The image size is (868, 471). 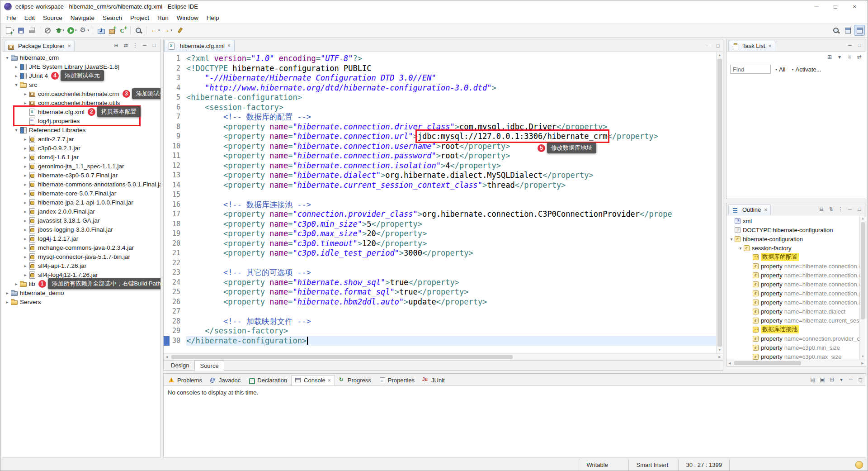 What do you see at coordinates (9, 30) in the screenshot?
I see `new-wizard-button: ▾` at bounding box center [9, 30].